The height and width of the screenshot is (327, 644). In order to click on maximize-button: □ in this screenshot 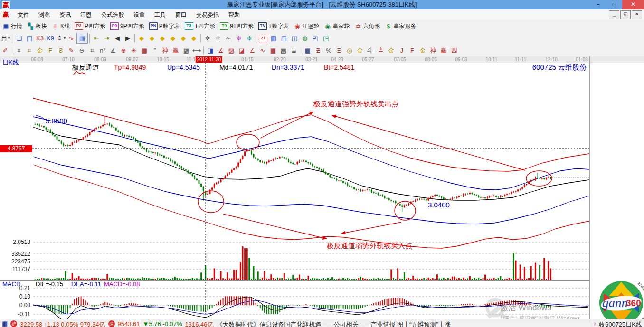, I will do `click(614, 5)`.